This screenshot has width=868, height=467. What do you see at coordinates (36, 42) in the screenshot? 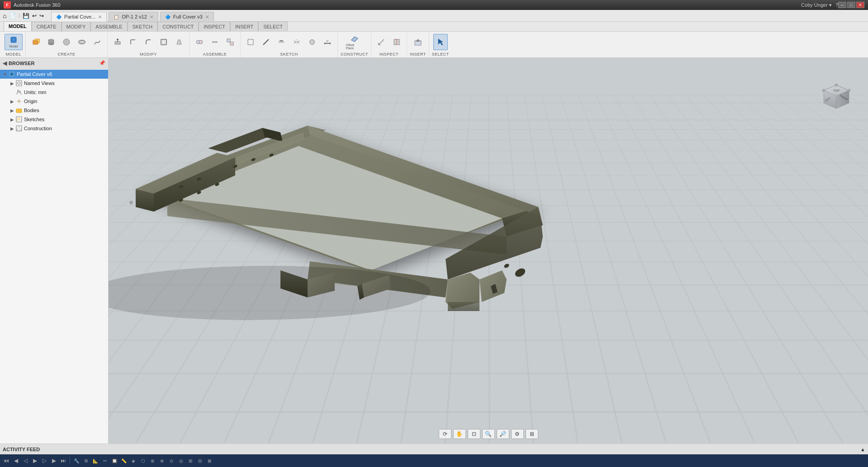
I see `create-box-button` at bounding box center [36, 42].